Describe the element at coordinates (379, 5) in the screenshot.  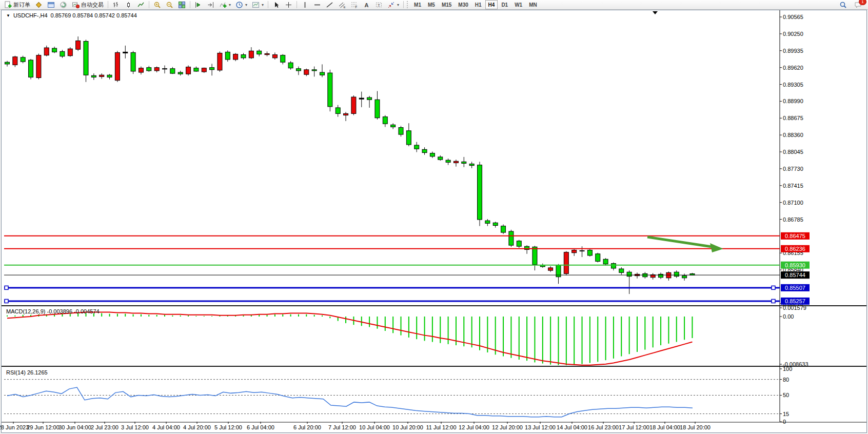
I see `label-icon: T` at that location.